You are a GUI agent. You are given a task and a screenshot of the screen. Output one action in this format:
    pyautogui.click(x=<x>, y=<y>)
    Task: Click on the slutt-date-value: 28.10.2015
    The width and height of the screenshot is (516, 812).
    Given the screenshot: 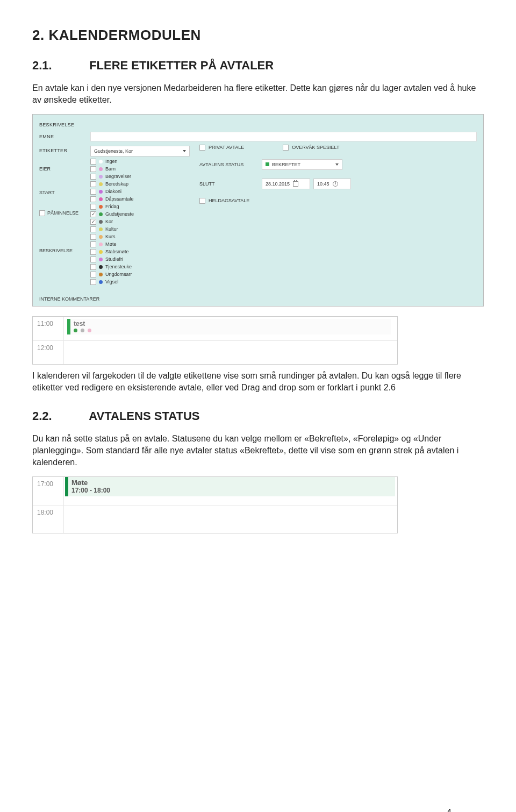 What is the action you would take?
    pyautogui.click(x=277, y=184)
    